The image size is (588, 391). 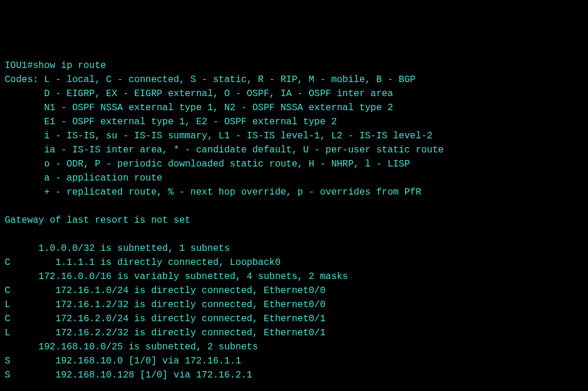 What do you see at coordinates (294, 319) in the screenshot?
I see `route-line: C 172.16.2.0/24 is directly connected, E…` at bounding box center [294, 319].